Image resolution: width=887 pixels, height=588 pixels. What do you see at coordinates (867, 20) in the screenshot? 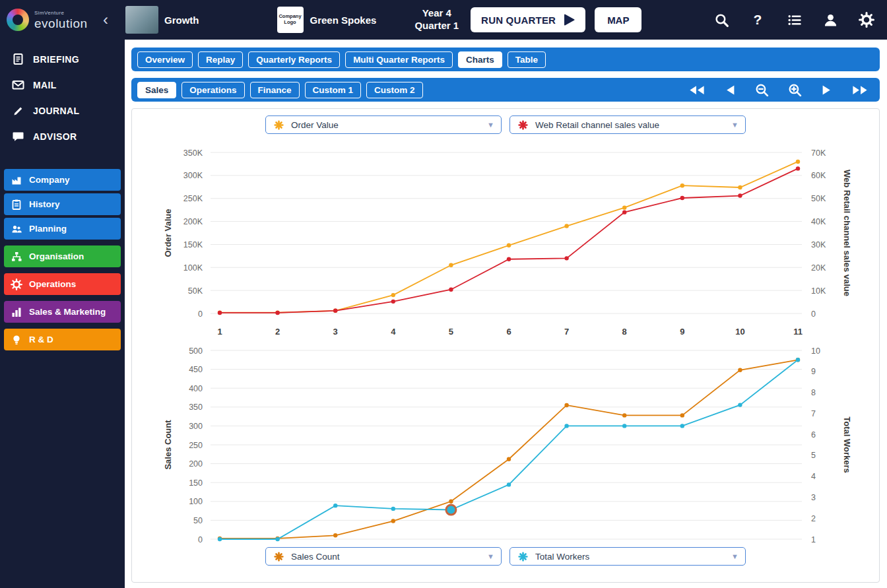
I see `settings-icon` at bounding box center [867, 20].